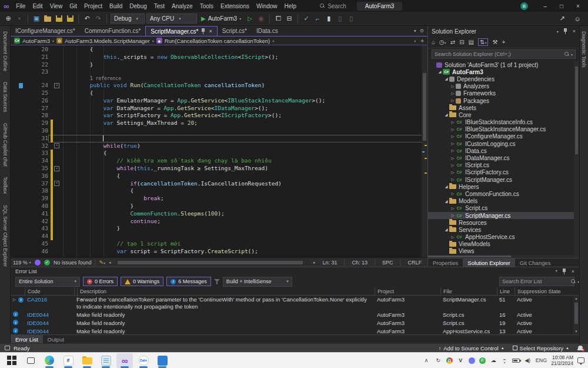  What do you see at coordinates (143, 360) in the screenshot?
I see `taskbar-zalo-icon: Zalo` at bounding box center [143, 360].